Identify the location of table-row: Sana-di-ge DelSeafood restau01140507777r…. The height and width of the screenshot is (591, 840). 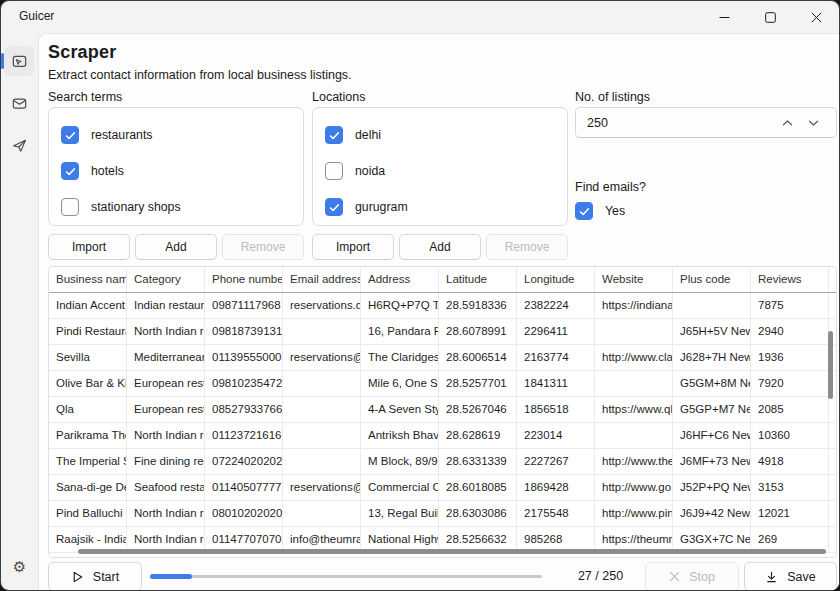
(442, 488).